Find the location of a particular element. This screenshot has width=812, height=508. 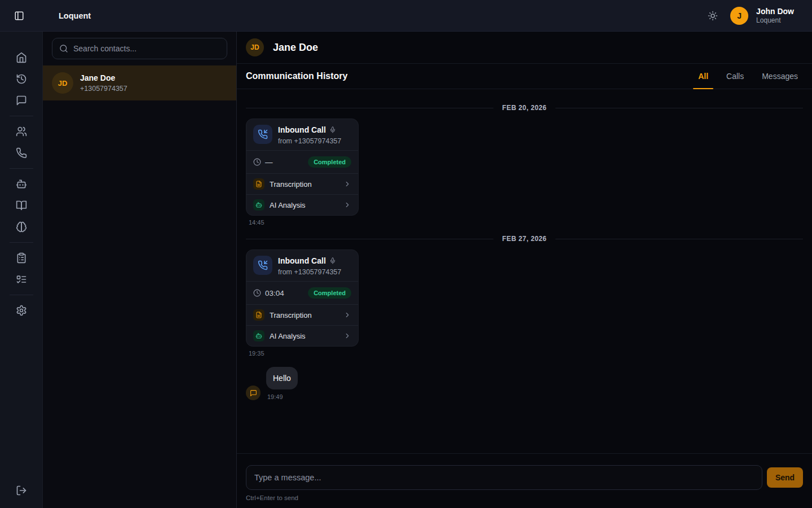

sidebar-item-home is located at coordinates (21, 58).